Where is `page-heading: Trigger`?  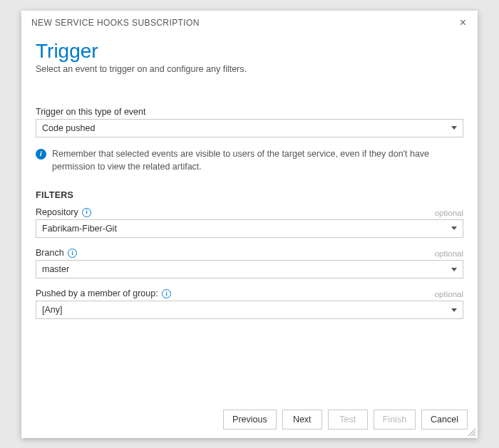 page-heading: Trigger is located at coordinates (250, 51).